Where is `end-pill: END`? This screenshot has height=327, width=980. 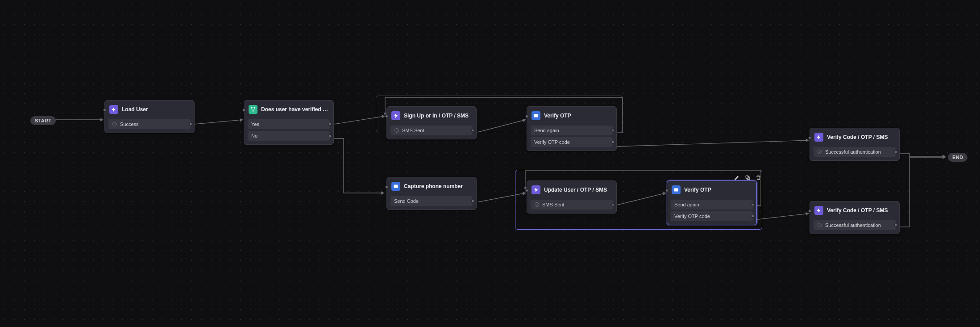 end-pill: END is located at coordinates (958, 157).